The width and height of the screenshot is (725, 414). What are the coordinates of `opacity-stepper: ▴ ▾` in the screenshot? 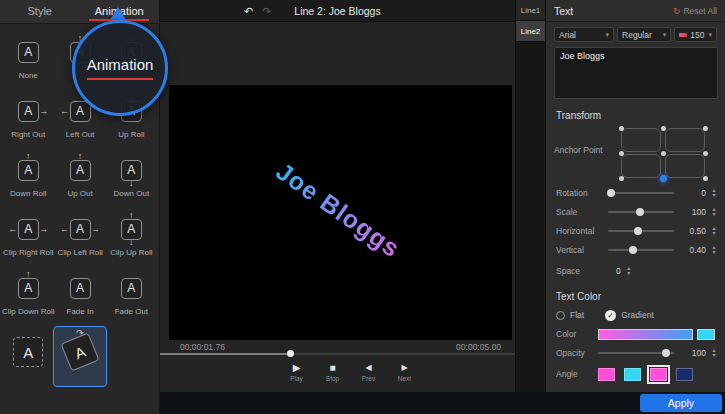 It's located at (714, 353).